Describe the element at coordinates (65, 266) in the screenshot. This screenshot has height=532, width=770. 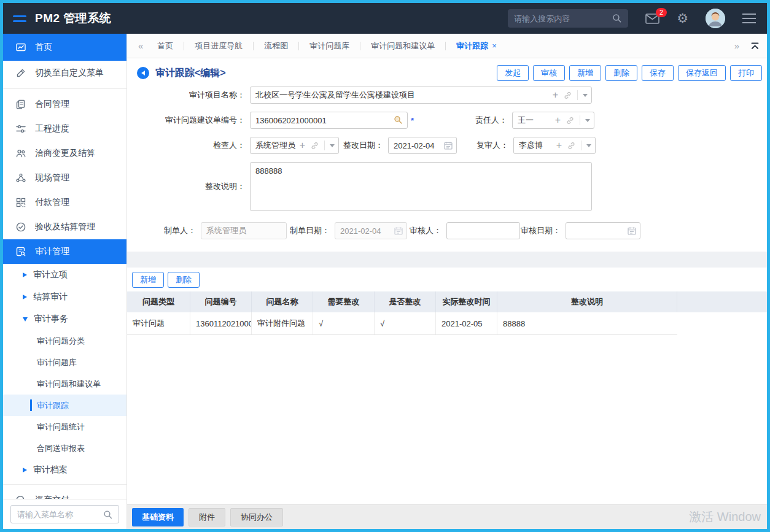
I see `sidebar-menu: 首页 切换至自定义菜单 合同管理` at that location.